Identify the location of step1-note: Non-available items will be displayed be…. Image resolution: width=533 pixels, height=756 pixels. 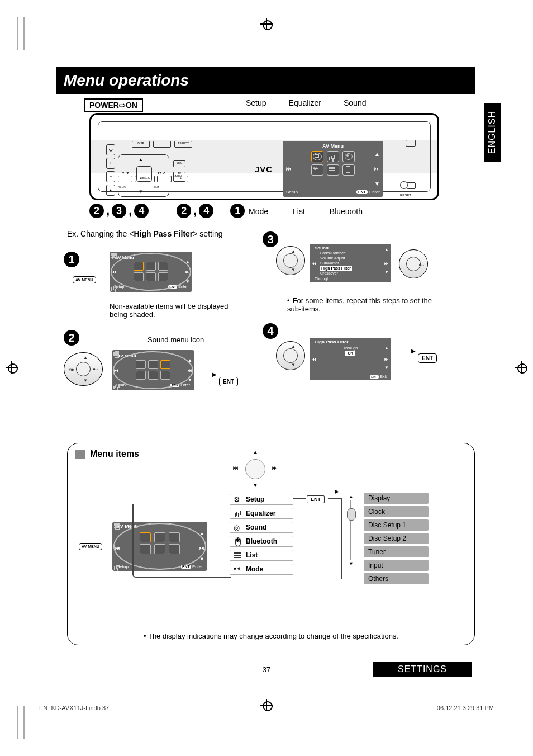
(177, 310).